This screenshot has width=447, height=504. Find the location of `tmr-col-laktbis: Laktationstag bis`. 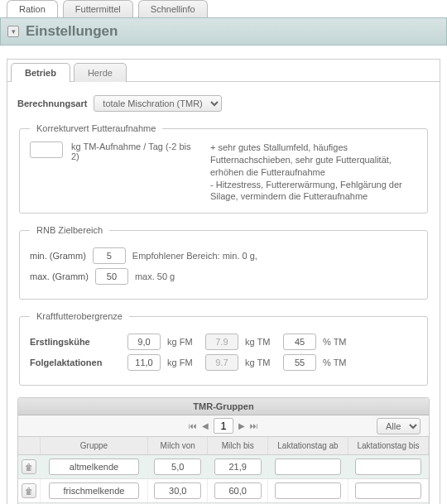

tmr-col-laktbis: Laktationstag bis is located at coordinates (387, 446).